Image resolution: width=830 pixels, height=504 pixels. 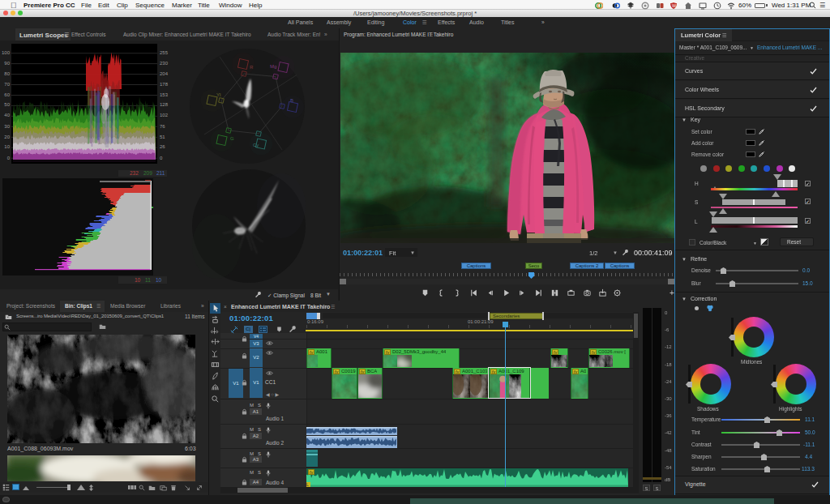 What do you see at coordinates (273, 66) in the screenshot?
I see `svg-text: Mg` at bounding box center [273, 66].